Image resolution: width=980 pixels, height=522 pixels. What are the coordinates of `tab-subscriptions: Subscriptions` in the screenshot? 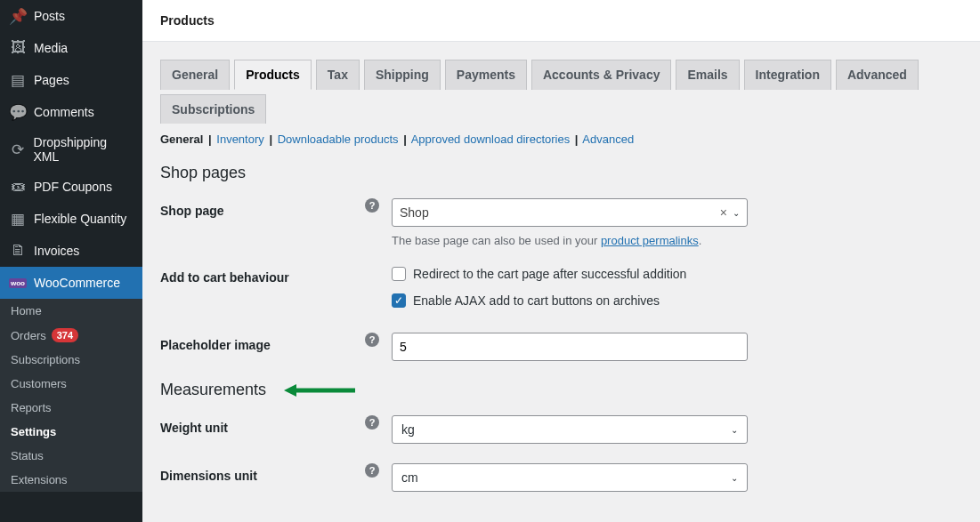 It's located at (214, 108).